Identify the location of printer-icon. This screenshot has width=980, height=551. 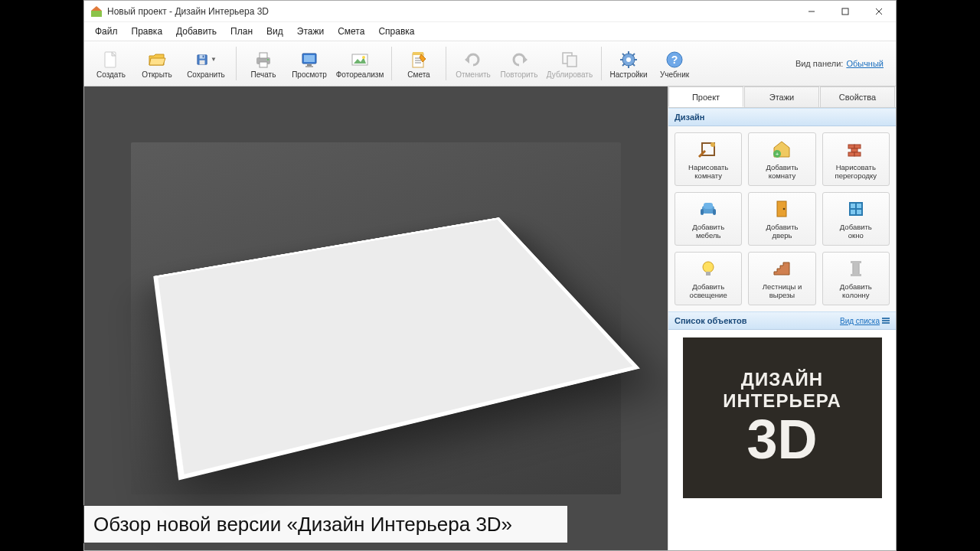
(263, 60).